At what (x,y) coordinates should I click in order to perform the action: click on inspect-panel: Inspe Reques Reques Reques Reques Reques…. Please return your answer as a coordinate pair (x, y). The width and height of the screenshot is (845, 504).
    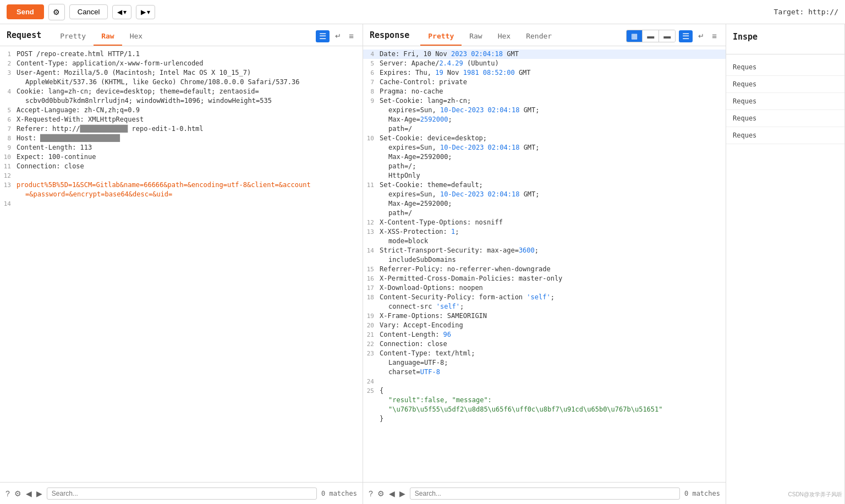
    Looking at the image, I should click on (786, 264).